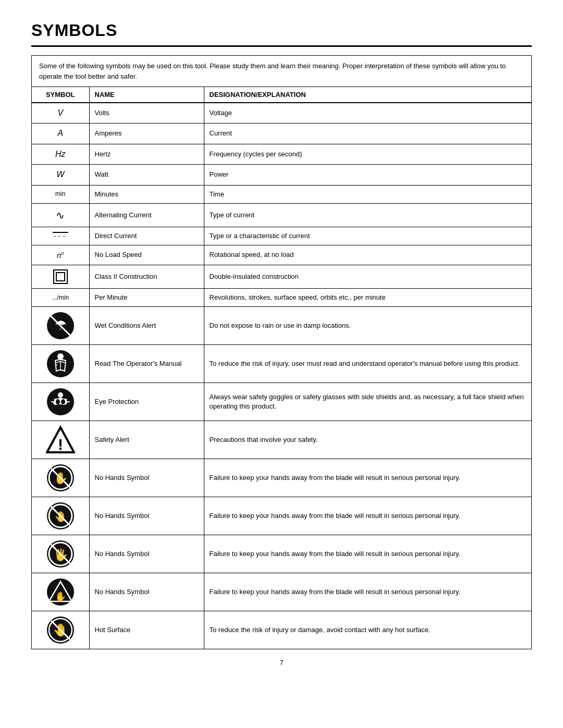  Describe the element at coordinates (368, 236) in the screenshot. I see `desc-cell: Type or a characteristic of current` at that location.